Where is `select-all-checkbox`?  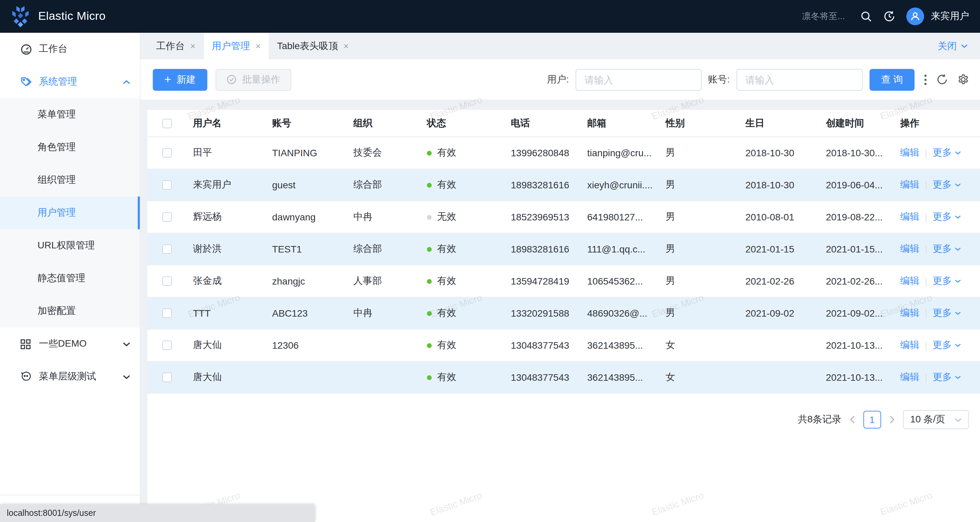 select-all-checkbox is located at coordinates (167, 123).